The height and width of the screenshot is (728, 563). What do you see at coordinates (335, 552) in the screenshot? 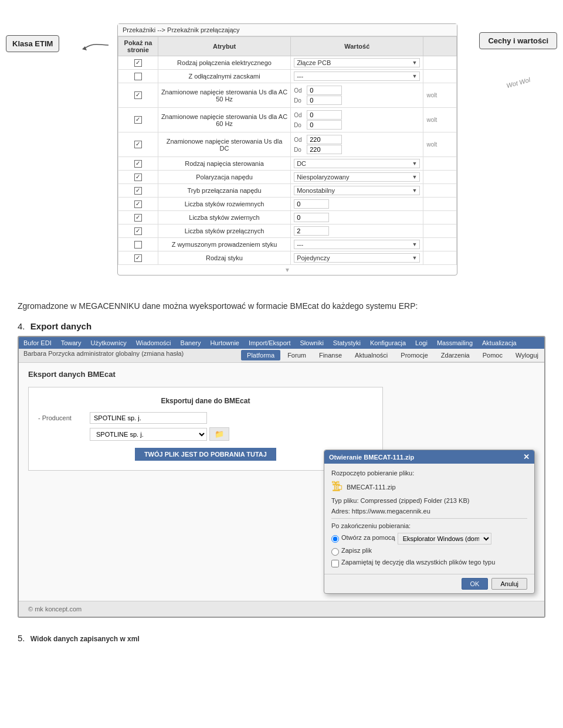
I see `dialog-radio-save` at bounding box center [335, 552].